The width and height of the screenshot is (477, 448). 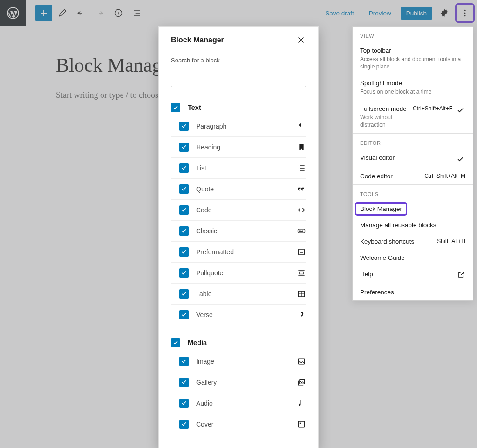 What do you see at coordinates (137, 13) in the screenshot?
I see `outline-button` at bounding box center [137, 13].